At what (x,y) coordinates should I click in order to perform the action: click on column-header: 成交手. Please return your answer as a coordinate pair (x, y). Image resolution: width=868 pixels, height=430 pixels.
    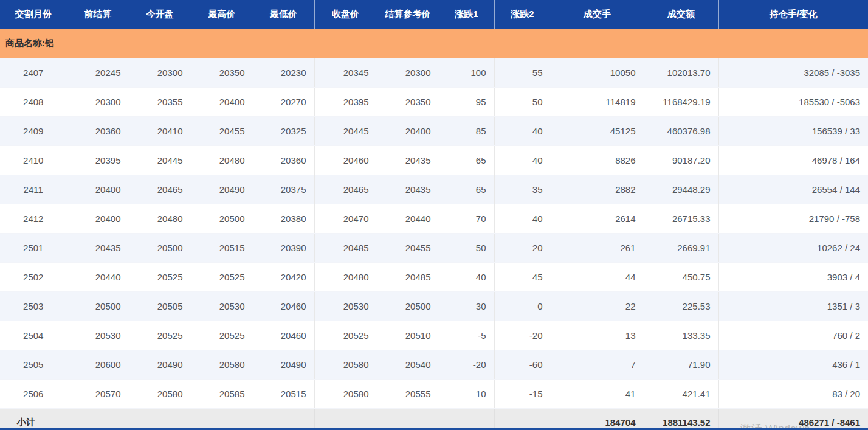
    Looking at the image, I should click on (597, 15).